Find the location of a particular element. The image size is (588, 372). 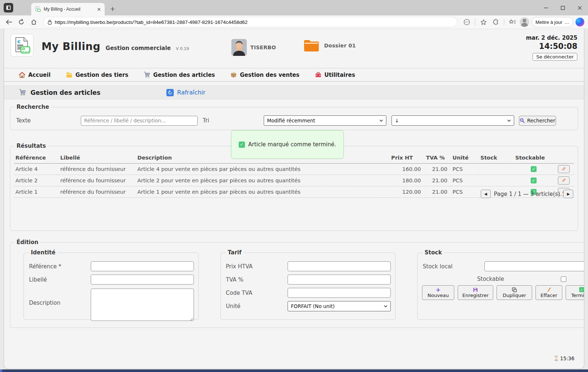

cell-reference: Article 4 is located at coordinates (36, 169).